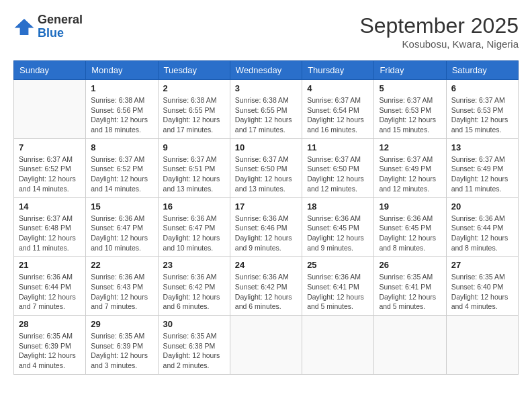 The height and width of the screenshot is (411, 532). Describe the element at coordinates (439, 32) in the screenshot. I see `title-area: September 2025 Kosubosu, Kwara, Nigeria` at that location.